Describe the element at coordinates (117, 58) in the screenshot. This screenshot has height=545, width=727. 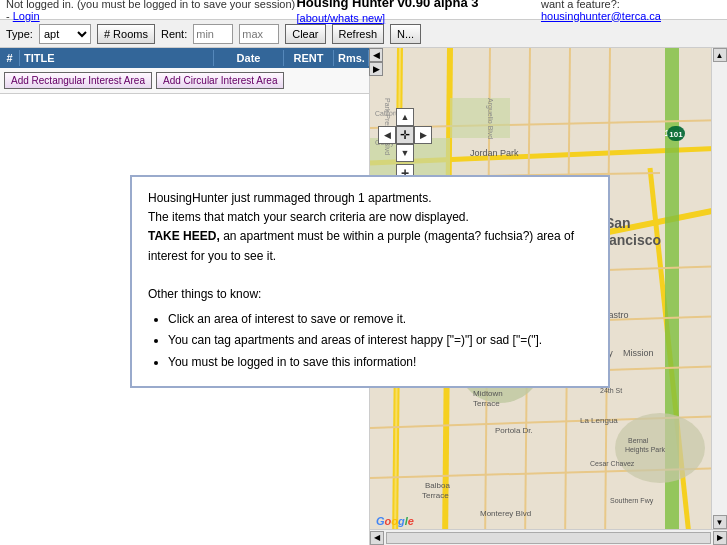
I see `col-header-title: TITLE` at that location.